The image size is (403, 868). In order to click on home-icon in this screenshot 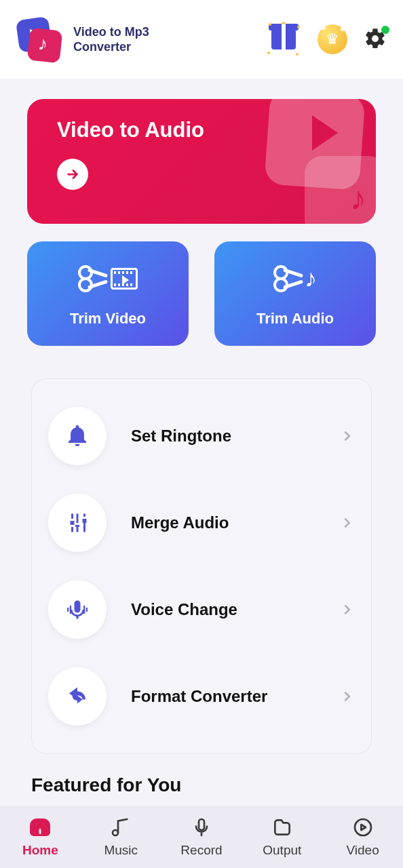, I will do `click(40, 827)`.